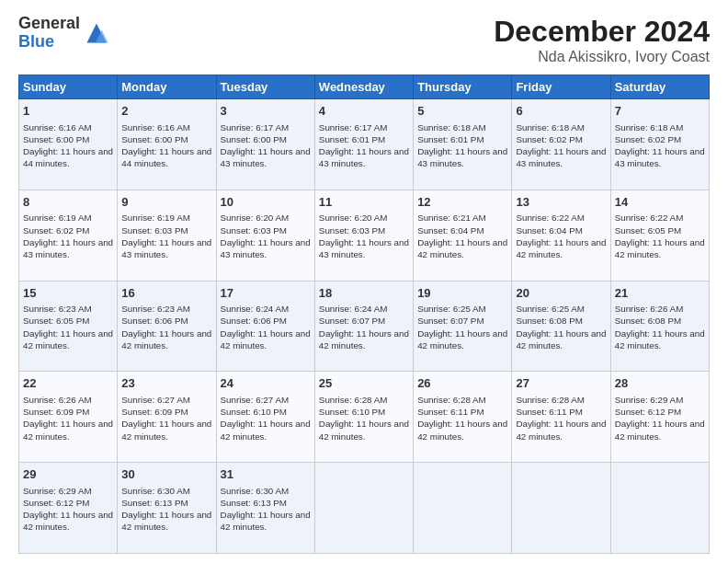  Describe the element at coordinates (266, 384) in the screenshot. I see `day-number: 24` at that location.